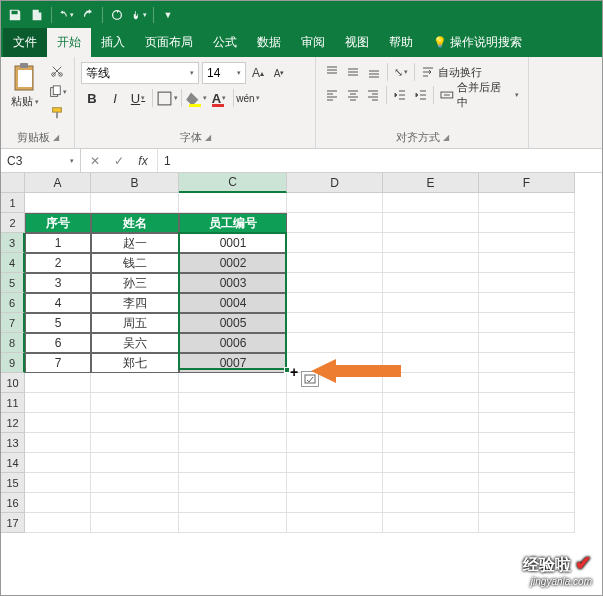 This screenshot has width=603, height=596. What do you see at coordinates (335, 343) in the screenshot?
I see `cell-D8` at bounding box center [335, 343].